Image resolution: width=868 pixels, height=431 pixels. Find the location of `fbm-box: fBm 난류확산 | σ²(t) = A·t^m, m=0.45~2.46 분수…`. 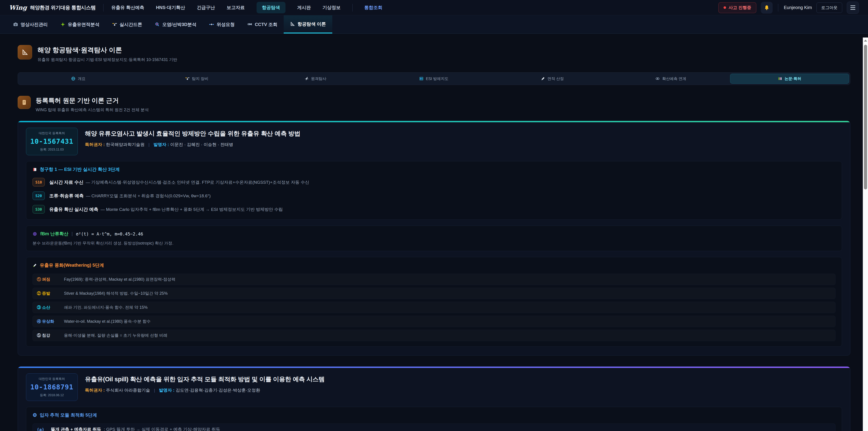

fbm-box: fBm 난류확산 | σ²(t) = A·t^m, m=0.45~2.46 분수… is located at coordinates (434, 238).